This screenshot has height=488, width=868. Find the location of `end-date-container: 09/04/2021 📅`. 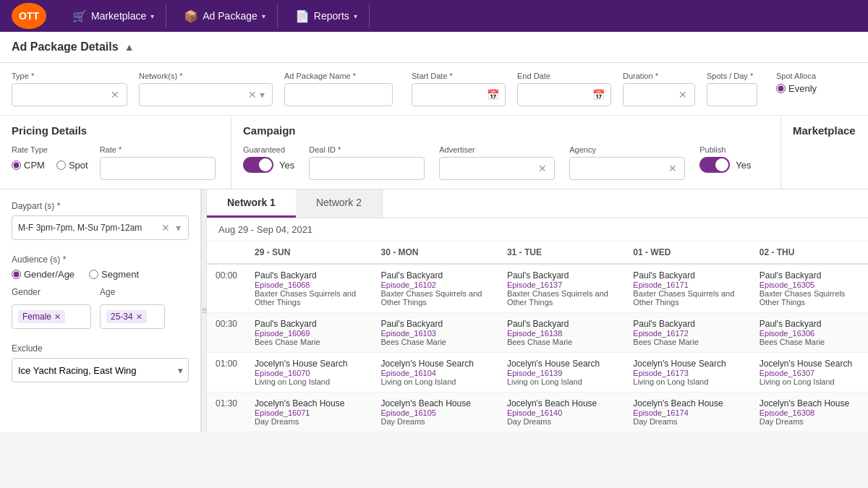

end-date-container: 09/04/2021 📅 is located at coordinates (564, 95).